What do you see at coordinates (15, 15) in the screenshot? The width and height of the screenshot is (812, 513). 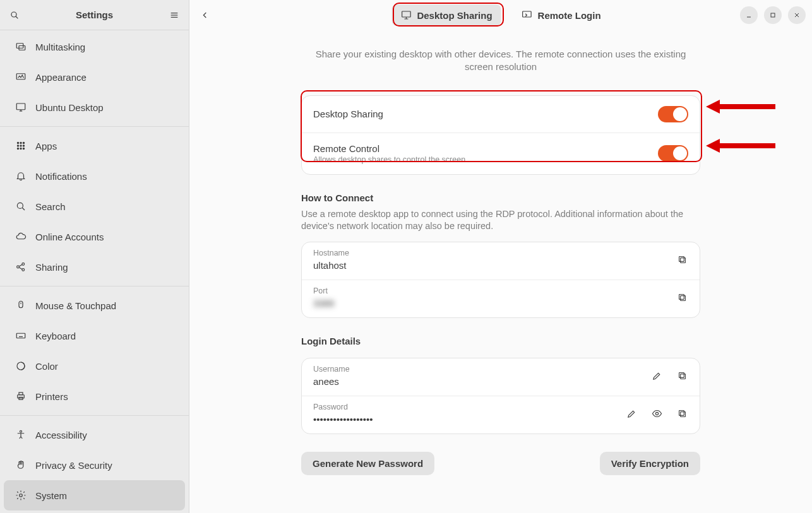 I see `search-button` at bounding box center [15, 15].